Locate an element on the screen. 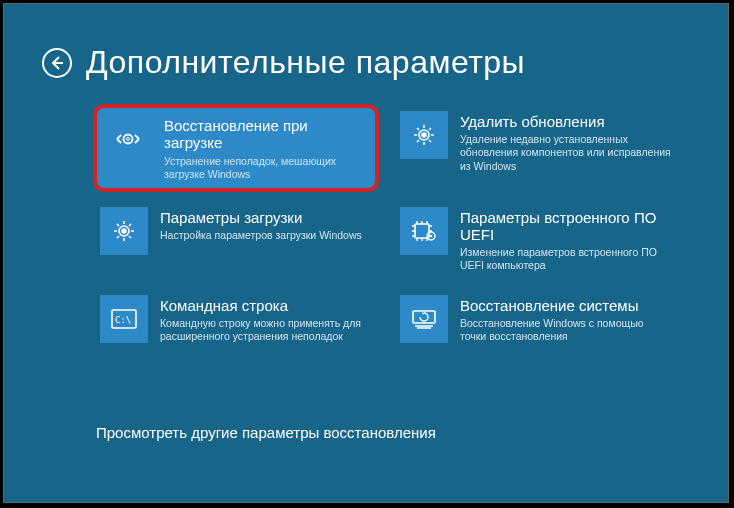  tile-startup-settings: Параметры загрузки Настройка параметров … is located at coordinates (236, 240).